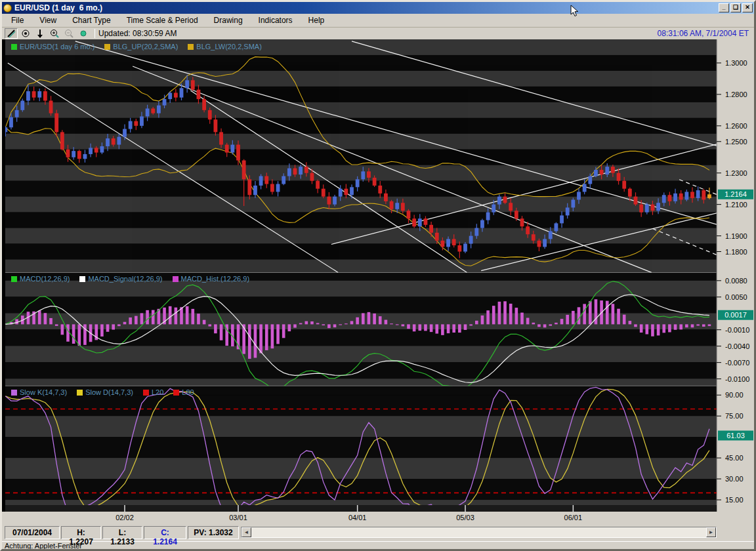 The width and height of the screenshot is (756, 551). I want to click on price-panel-legend: EUR/USD(1 day 6 mo.)BLG_UP(20,2,SMA)BLG_…, so click(136, 47).